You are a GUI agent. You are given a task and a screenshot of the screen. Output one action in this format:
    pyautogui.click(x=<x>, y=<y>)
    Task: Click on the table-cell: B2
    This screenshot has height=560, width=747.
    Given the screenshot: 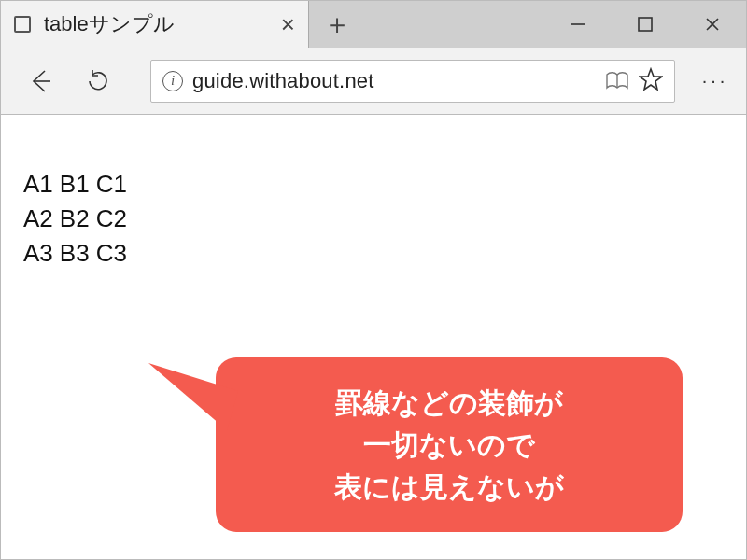 What is the action you would take?
    pyautogui.click(x=77, y=218)
    